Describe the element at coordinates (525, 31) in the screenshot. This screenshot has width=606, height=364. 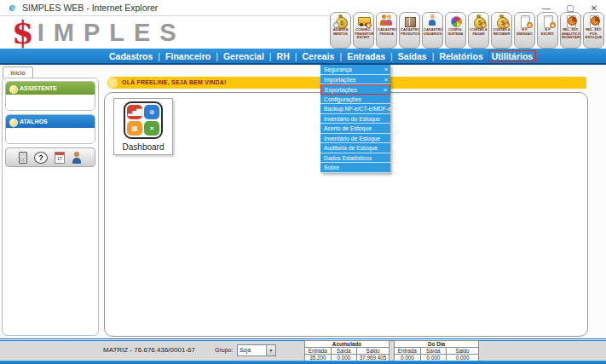
I see `shortcut-nf-emissao: N F EMISSÃO` at that location.